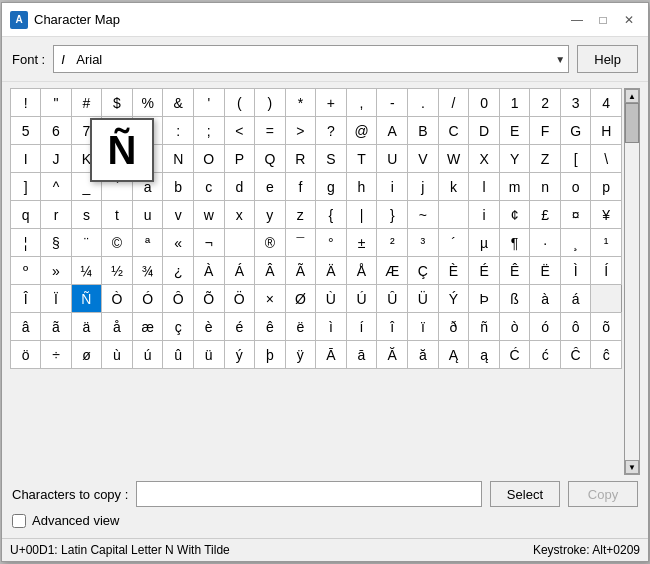  I want to click on char-cell: c, so click(210, 187).